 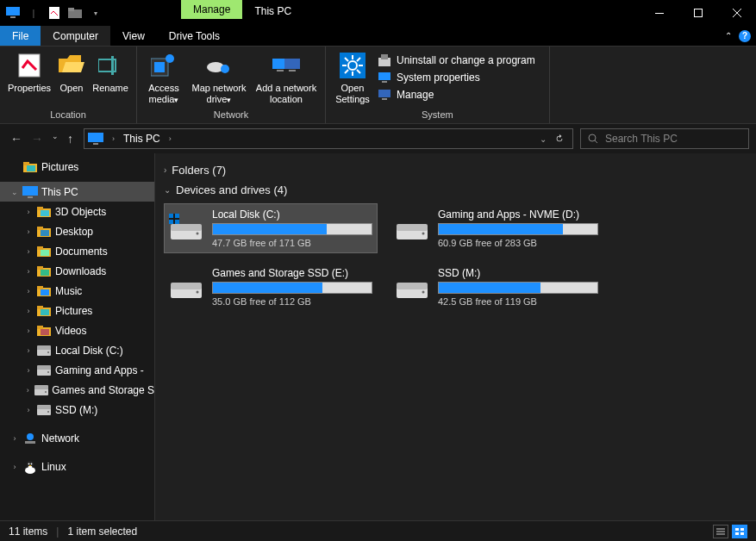 What do you see at coordinates (29, 72) in the screenshot?
I see `properties-button: Properties` at bounding box center [29, 72].